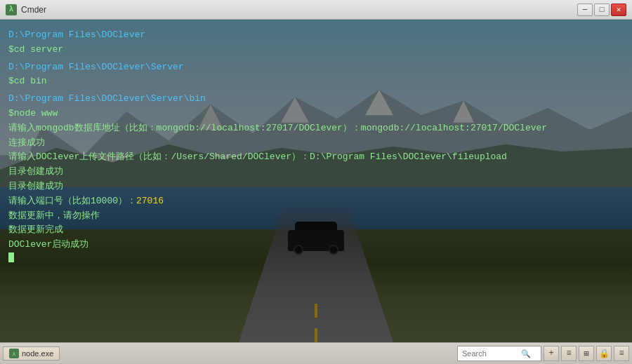 The height and width of the screenshot is (364, 632). Describe the element at coordinates (150, 201) in the screenshot. I see `port-highlight: 27016` at that location.